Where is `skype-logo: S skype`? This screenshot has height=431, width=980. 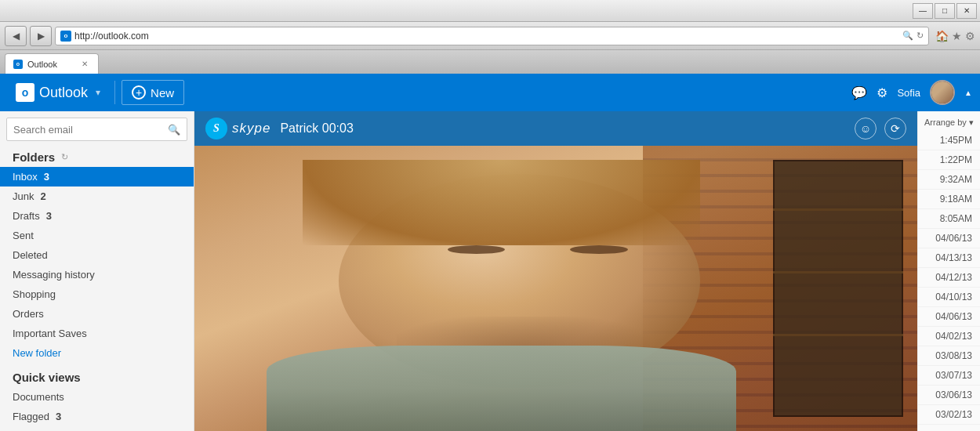 skype-logo: S skype is located at coordinates (238, 129).